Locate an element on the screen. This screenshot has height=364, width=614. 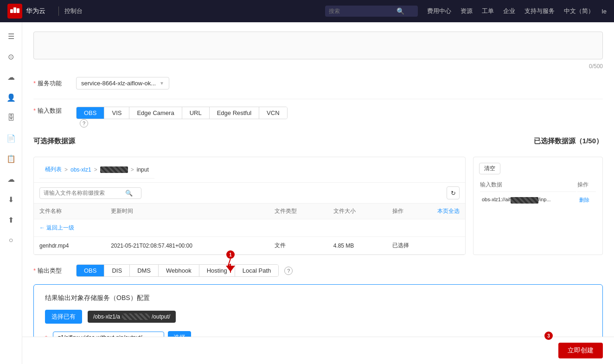
annotation-badge-3: 3 is located at coordinates (549, 336).